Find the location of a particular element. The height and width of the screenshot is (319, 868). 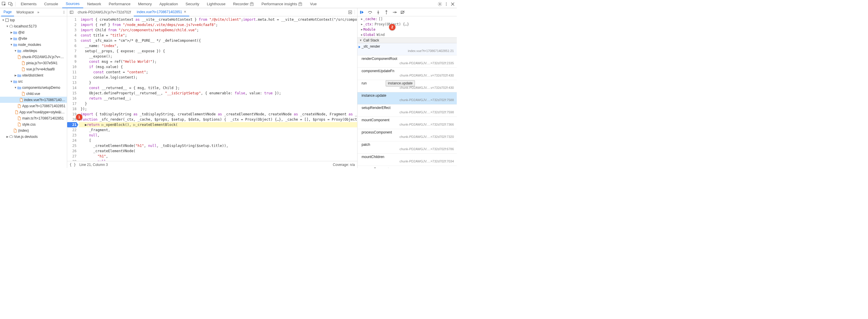

tab-security: Security is located at coordinates (192, 4).